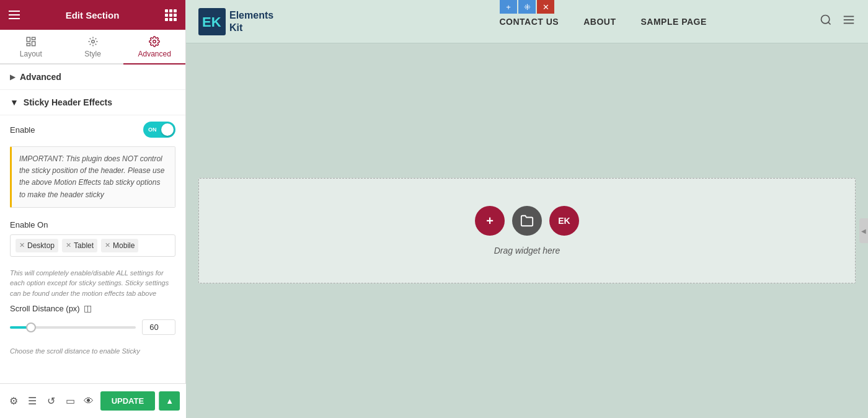  What do you see at coordinates (826, 21) in the screenshot?
I see `nav-search-icon` at bounding box center [826, 21].